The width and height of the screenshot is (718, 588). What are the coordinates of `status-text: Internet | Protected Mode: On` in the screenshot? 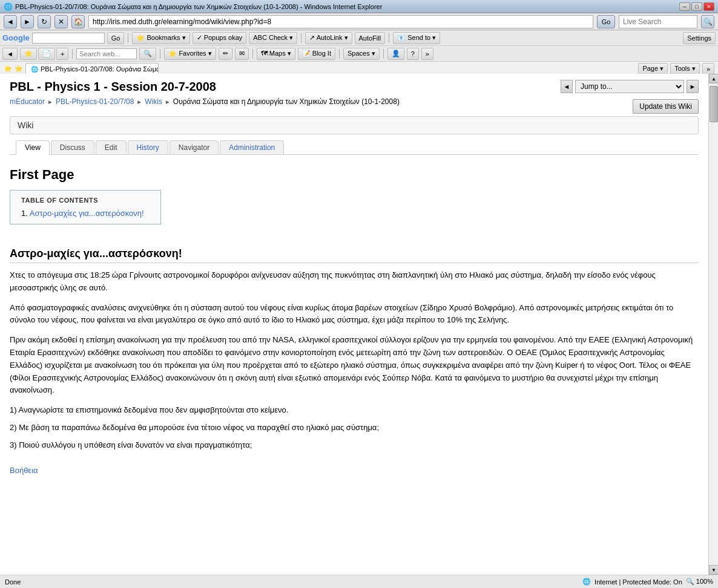 It's located at (638, 582).